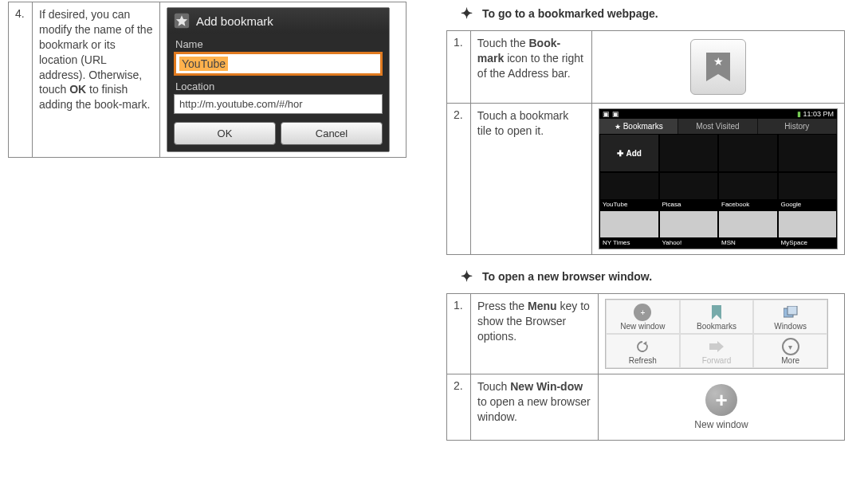 The image size is (868, 494). What do you see at coordinates (504, 43) in the screenshot?
I see `r-step1-pre: Touch the` at bounding box center [504, 43].